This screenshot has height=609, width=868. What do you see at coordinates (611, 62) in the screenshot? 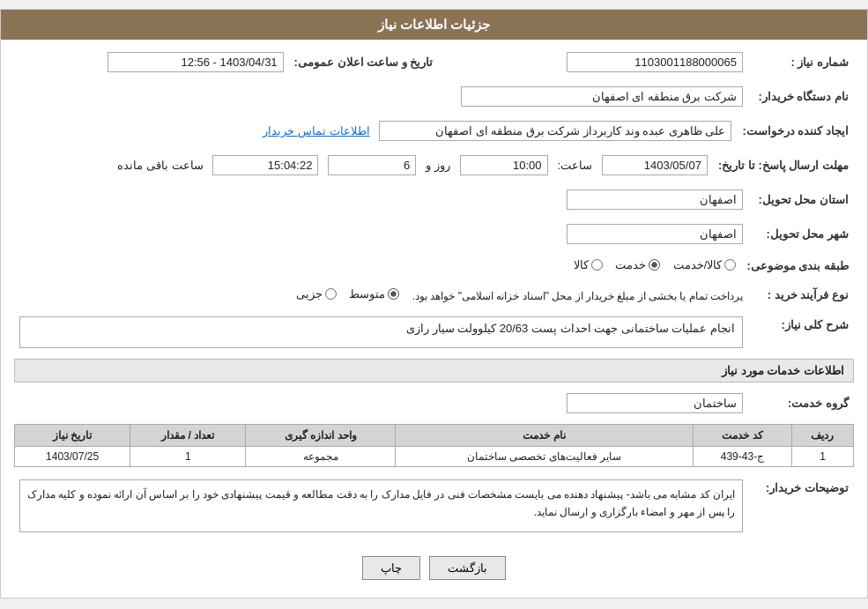
I see `shomara-niaz-value: 1103001188000065` at bounding box center [611, 62].